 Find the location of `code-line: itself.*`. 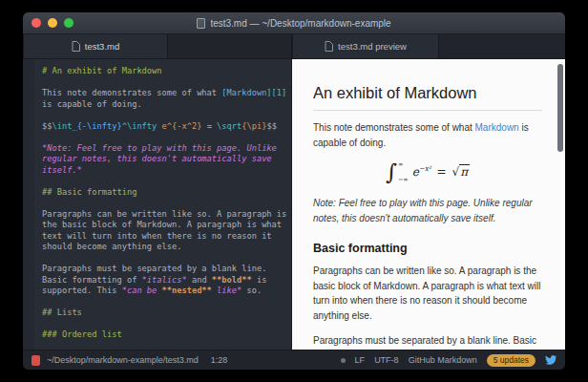

code-line: itself.* is located at coordinates (166, 171).